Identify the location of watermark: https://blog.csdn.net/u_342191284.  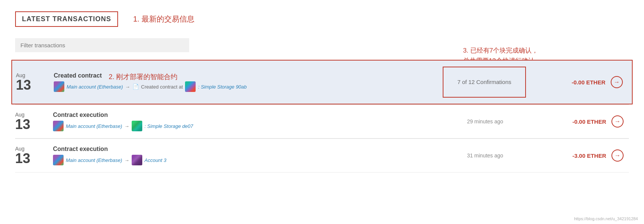
(606, 219).